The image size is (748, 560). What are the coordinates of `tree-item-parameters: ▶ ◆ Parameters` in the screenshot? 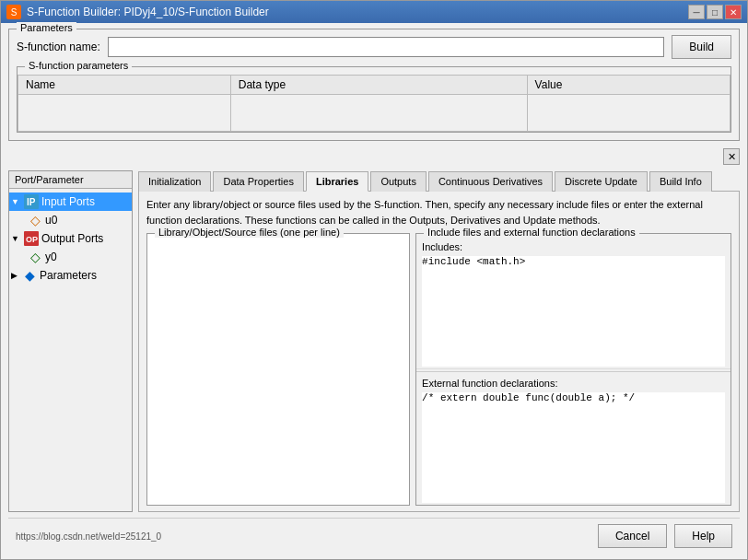 It's located at (70, 275).